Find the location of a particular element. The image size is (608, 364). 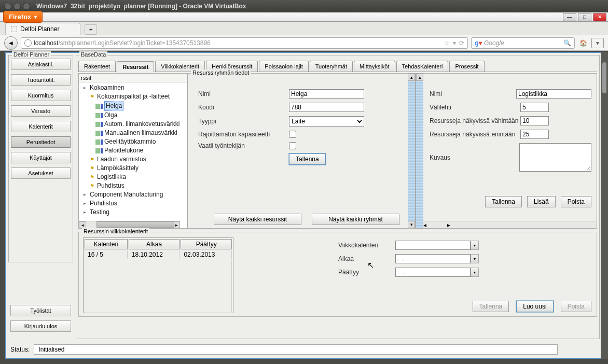

tree-hscroll: ◂ ▸ is located at coordinates (130, 225).